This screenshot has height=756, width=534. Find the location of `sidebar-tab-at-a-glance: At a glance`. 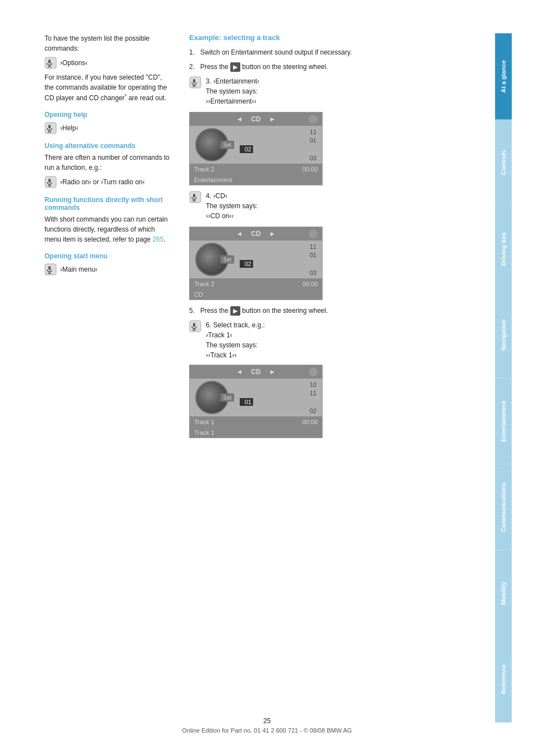

sidebar-tab-at-a-glance: At a glance is located at coordinates (503, 77).